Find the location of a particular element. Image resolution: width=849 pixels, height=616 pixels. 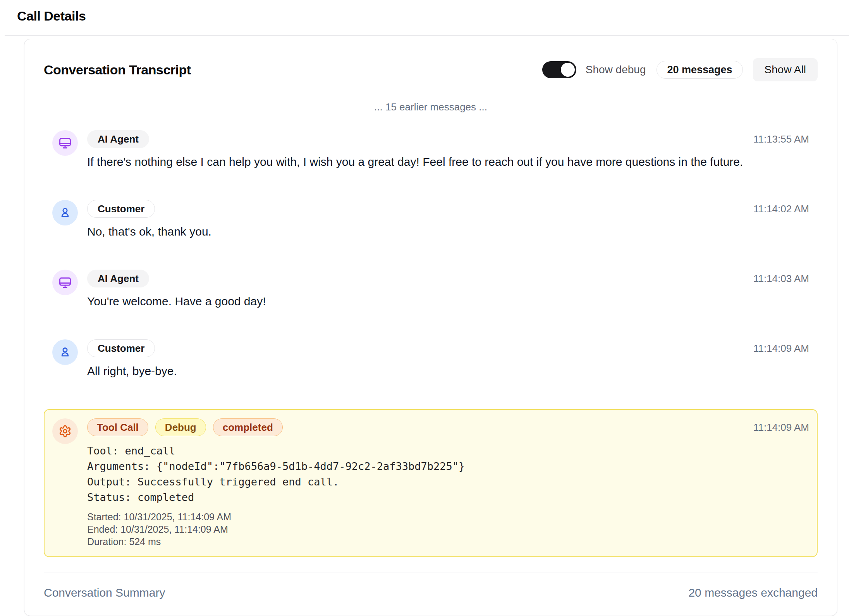

gear-icon is located at coordinates (65, 431).